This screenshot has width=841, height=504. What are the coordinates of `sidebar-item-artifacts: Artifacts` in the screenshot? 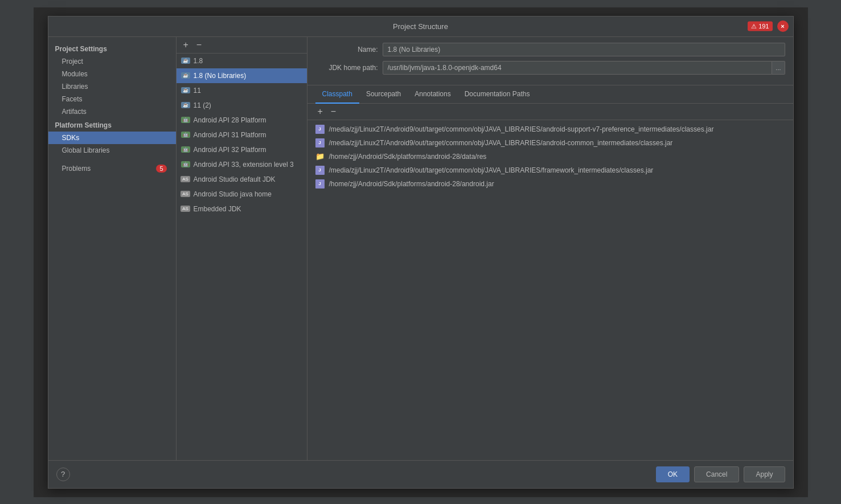 It's located at (112, 112).